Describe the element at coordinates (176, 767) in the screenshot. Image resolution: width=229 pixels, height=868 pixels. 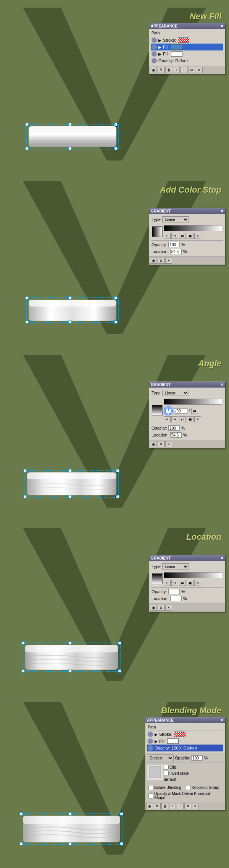
I see `clip-checkbox-label-5: Clip` at that location.